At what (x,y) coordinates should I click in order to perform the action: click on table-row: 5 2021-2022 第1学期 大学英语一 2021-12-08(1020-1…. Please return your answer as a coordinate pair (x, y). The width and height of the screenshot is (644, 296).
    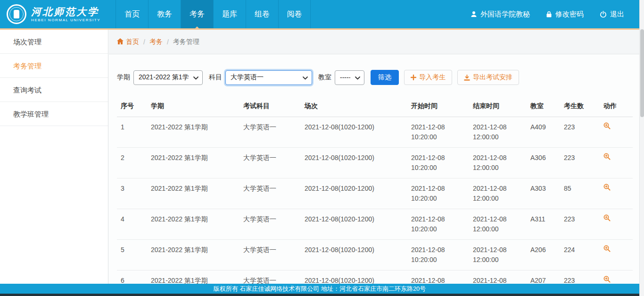
    Looking at the image, I should click on (375, 255).